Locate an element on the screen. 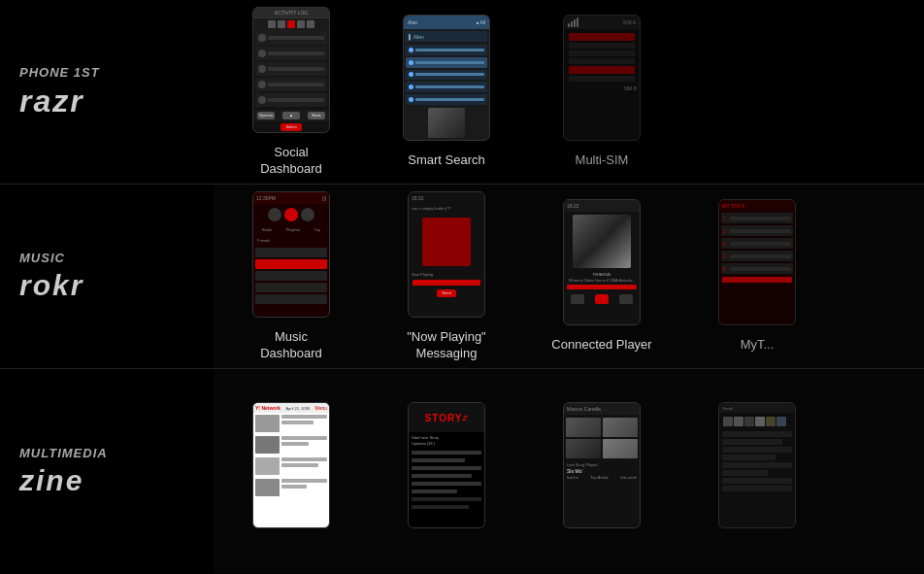 The image size is (924, 574). smart-search-screen: Alan ● All ▌ Allen is located at coordinates (446, 78).